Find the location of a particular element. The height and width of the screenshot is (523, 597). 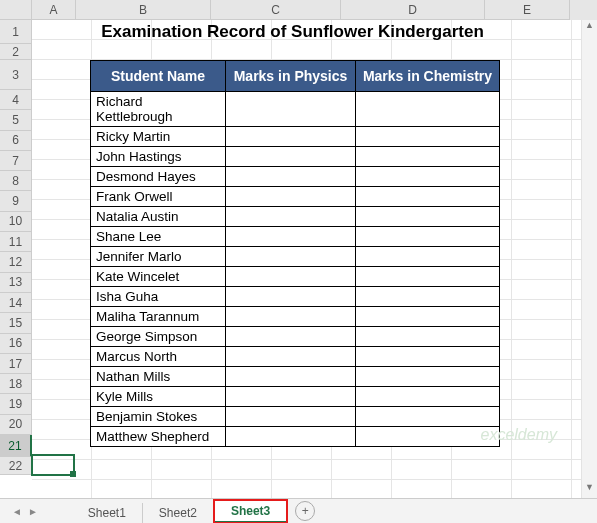

cell-student-name: Kyle Mills is located at coordinates (158, 397).